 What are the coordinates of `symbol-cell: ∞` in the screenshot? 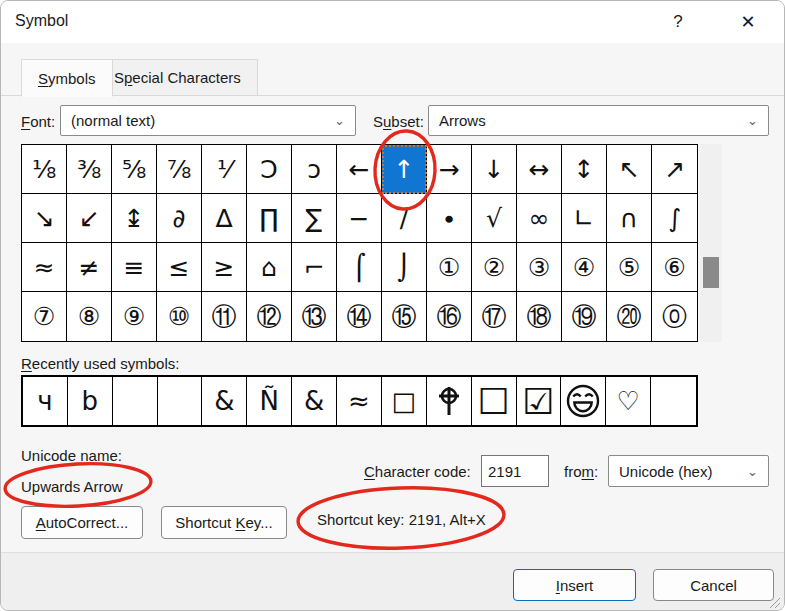 It's located at (540, 218).